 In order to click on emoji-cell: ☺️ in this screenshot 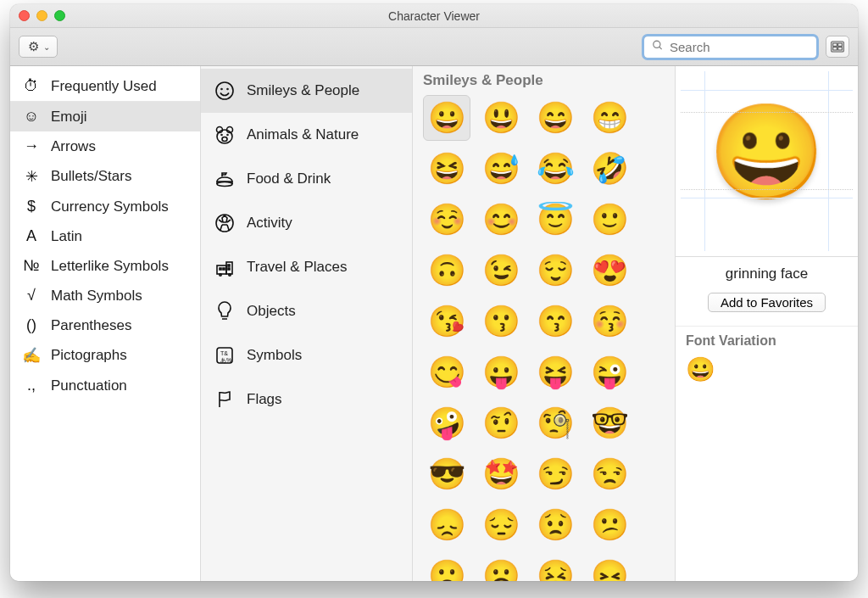, I will do `click(447, 220)`.